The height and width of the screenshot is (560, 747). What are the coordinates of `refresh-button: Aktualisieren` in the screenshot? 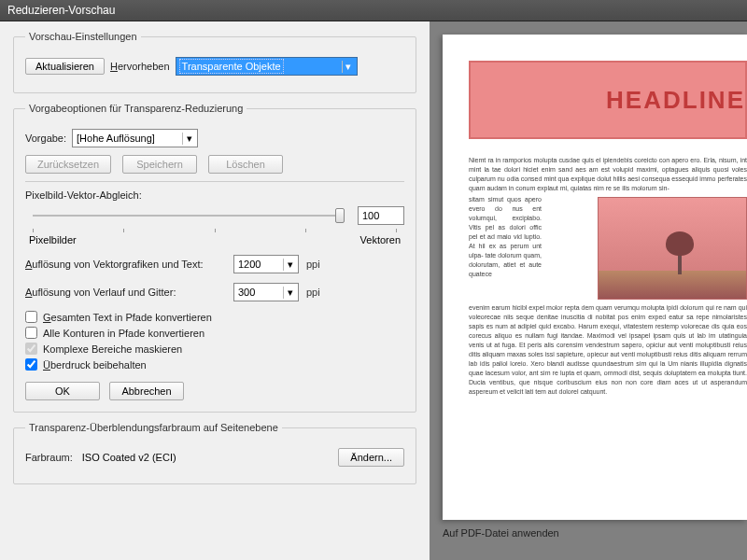 It's located at (65, 66).